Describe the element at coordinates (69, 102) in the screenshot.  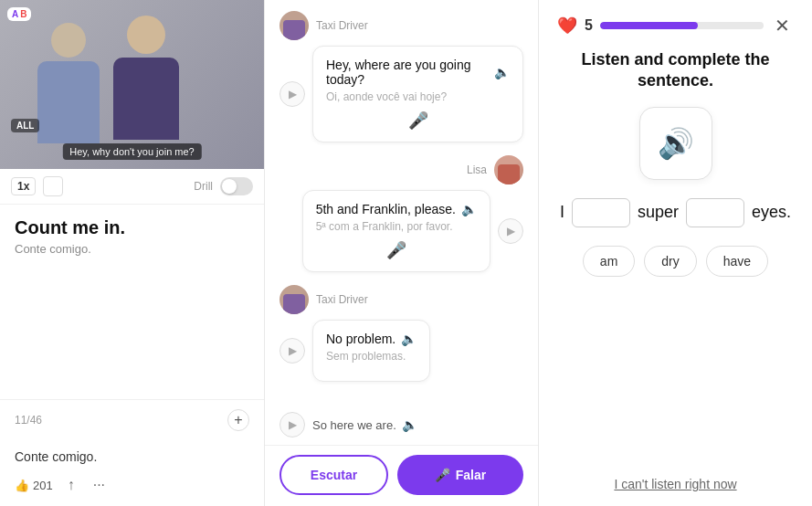
I see `figure-body-left` at that location.